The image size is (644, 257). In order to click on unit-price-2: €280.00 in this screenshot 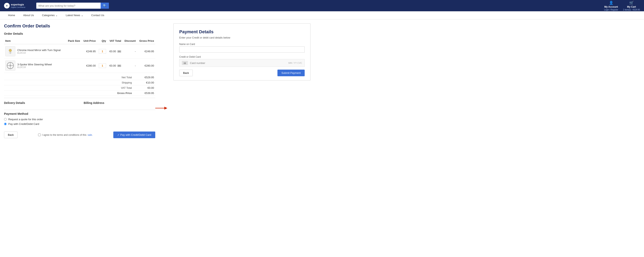, I will do `click(89, 66)`.